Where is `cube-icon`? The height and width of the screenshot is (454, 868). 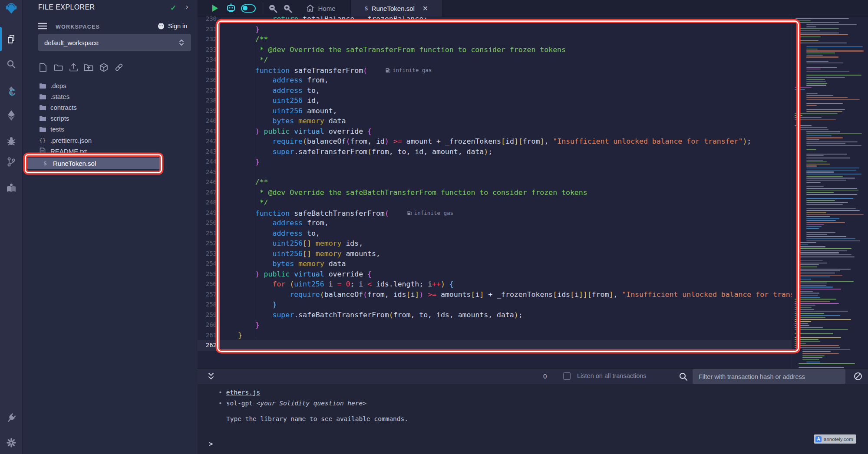
cube-icon is located at coordinates (104, 67).